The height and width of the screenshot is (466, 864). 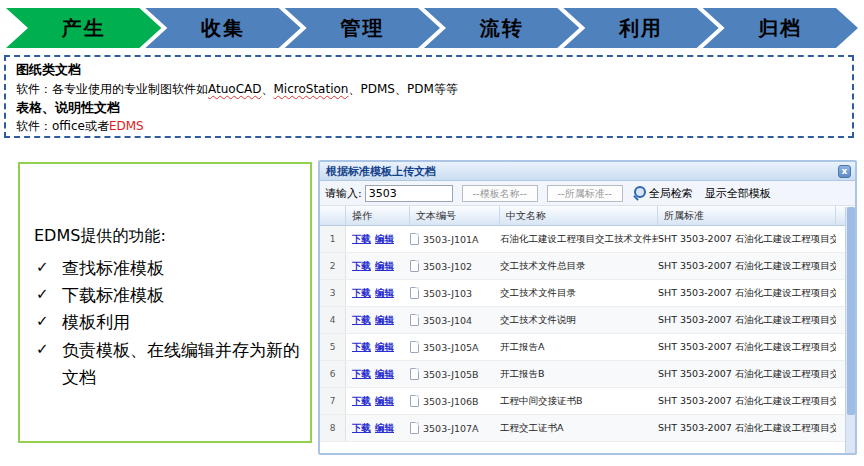 What do you see at coordinates (641, 28) in the screenshot?
I see `flow-step-label: 利用` at bounding box center [641, 28].